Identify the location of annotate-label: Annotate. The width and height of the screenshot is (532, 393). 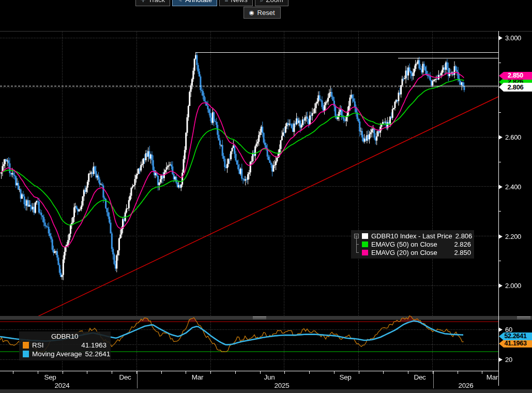
(199, 2).